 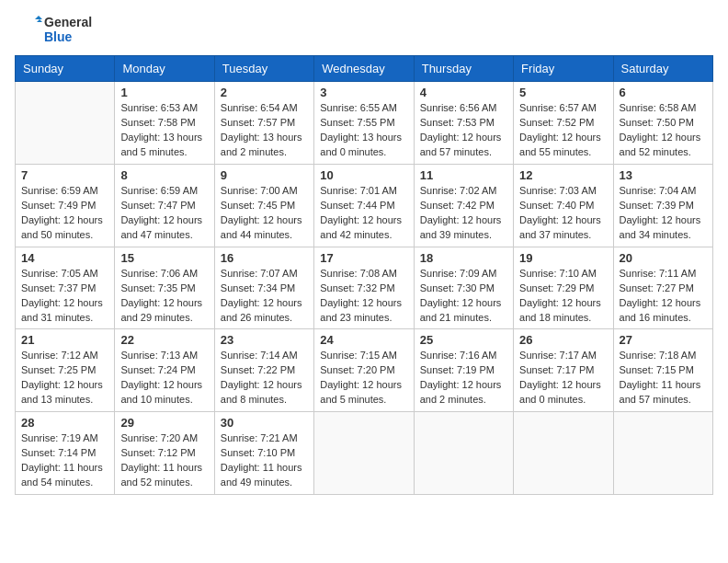 I want to click on day-info-line: Sunset: 7:10 PM, so click(x=265, y=454).